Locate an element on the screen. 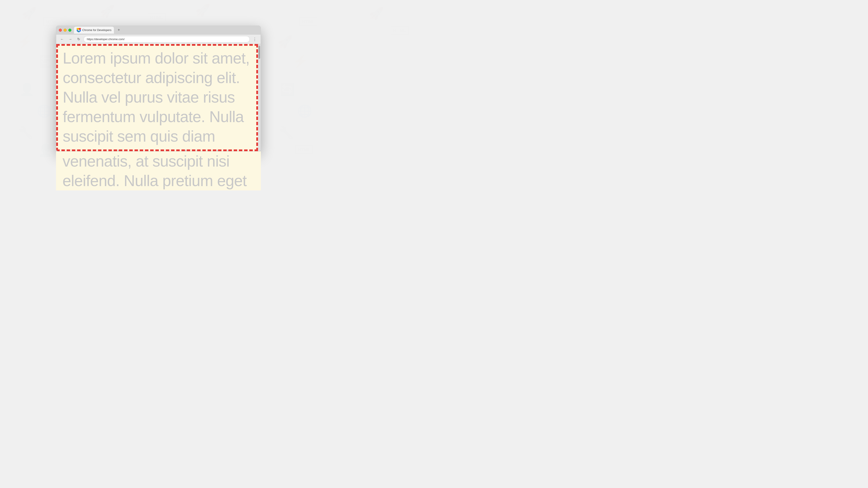  scrollbar is located at coordinates (259, 98).